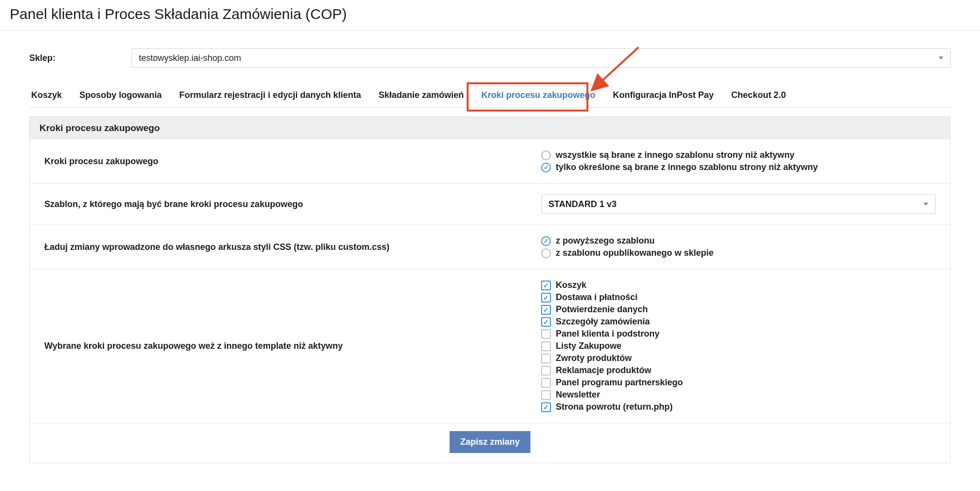  Describe the element at coordinates (597, 297) in the screenshot. I see `checkbox-label: Dostawa i płatności` at that location.